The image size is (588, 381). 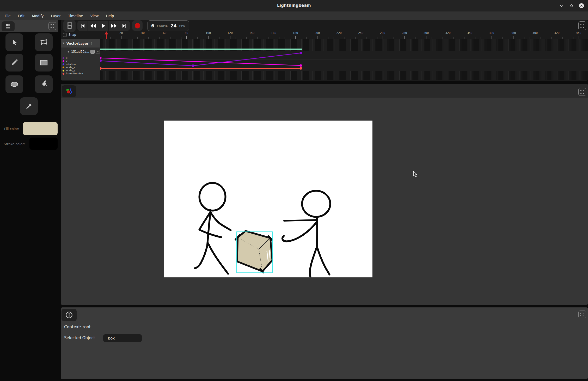 I want to click on ellipse-tool-button, so click(x=14, y=84).